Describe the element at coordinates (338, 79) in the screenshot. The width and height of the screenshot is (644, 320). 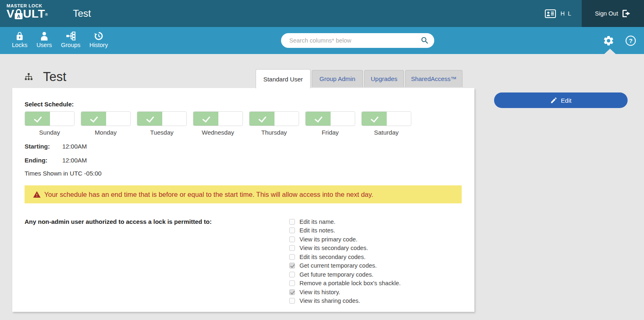
I see `tab-group-admin: Group Admin` at that location.